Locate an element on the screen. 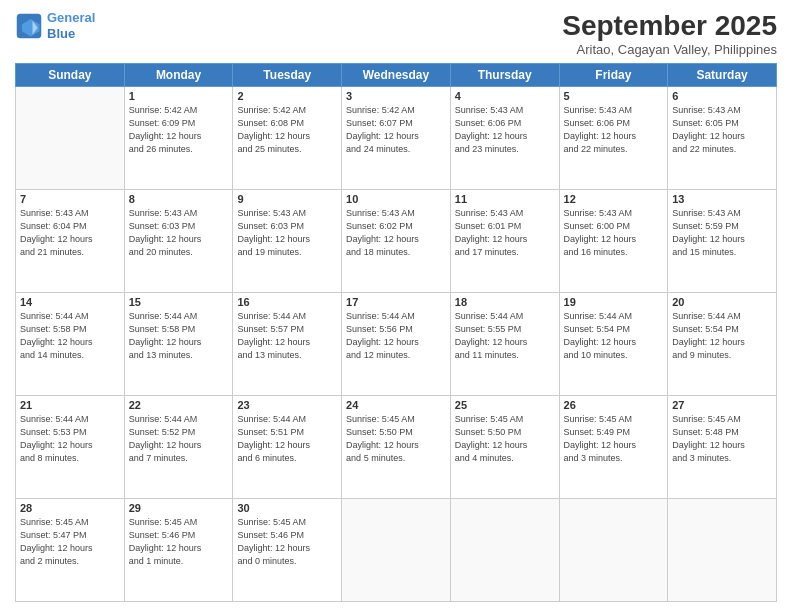 This screenshot has height=612, width=792. calendar-cell: 27Sunrise: 5:45 AMSunset: 5:48 PMDayligh… is located at coordinates (722, 448).